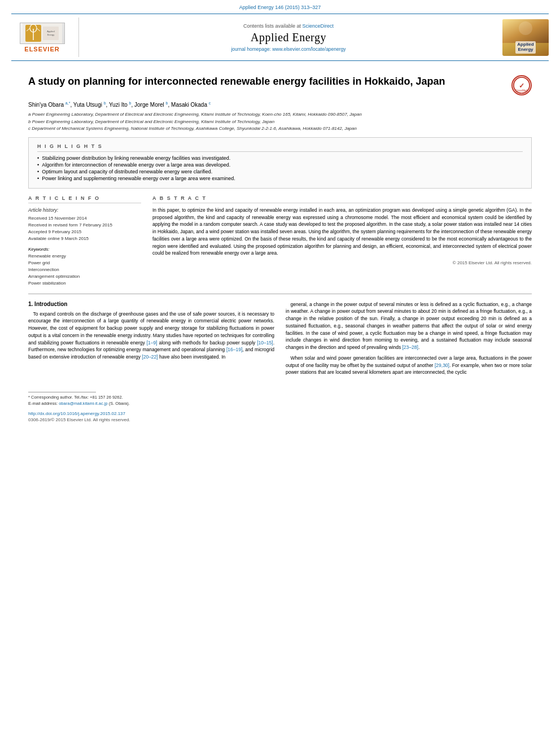  What do you see at coordinates (152, 343) in the screenshot?
I see `ref-1-9: [1–9]` at bounding box center [152, 343].